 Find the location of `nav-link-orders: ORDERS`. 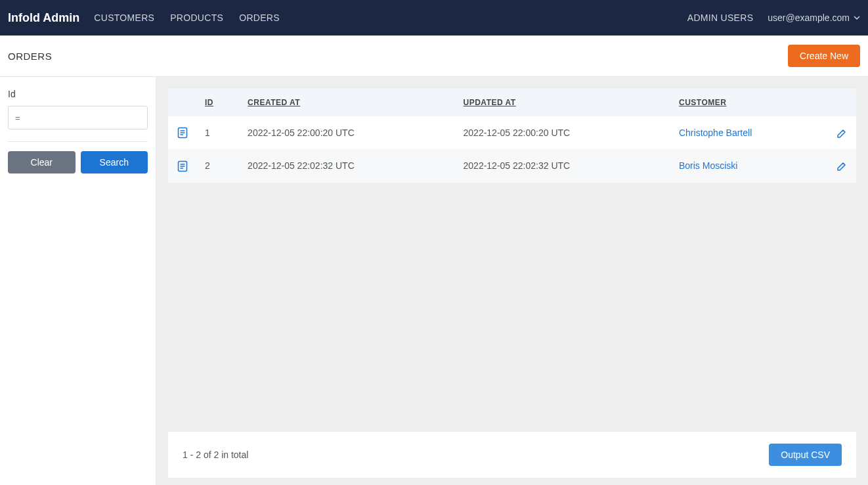

nav-link-orders: ORDERS is located at coordinates (259, 18).